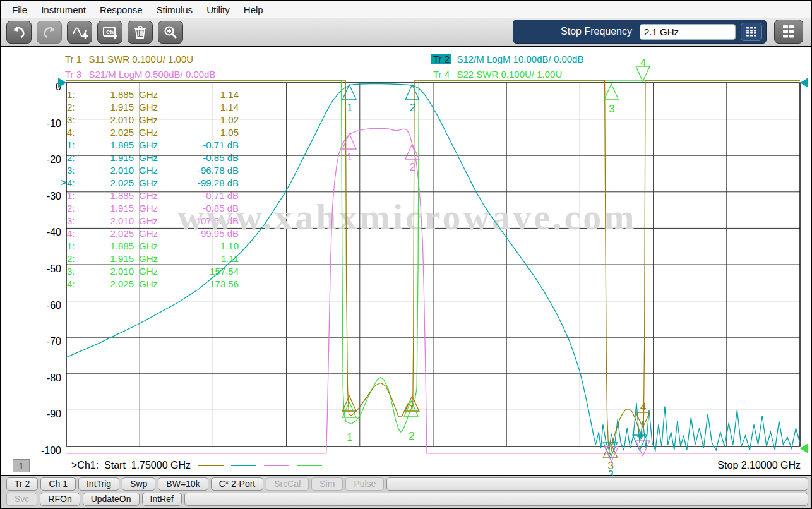 This screenshot has width=812, height=509. Describe the element at coordinates (19, 32) in the screenshot. I see `undo-button` at that location.